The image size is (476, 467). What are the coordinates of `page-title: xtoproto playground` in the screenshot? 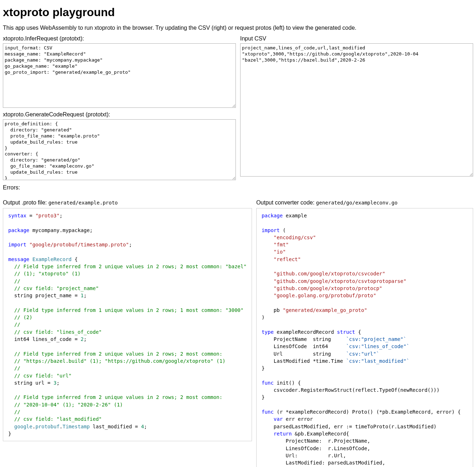 It's located at (238, 12).